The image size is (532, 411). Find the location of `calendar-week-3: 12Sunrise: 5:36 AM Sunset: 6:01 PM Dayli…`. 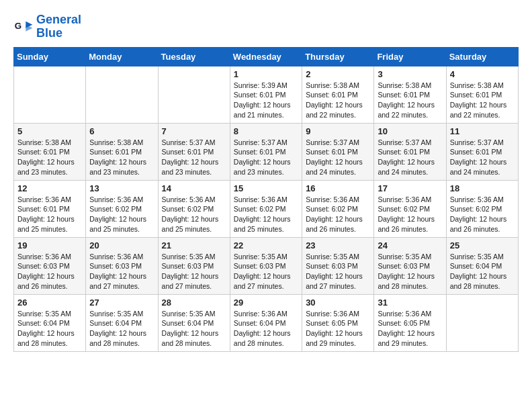

calendar-week-3: 12Sunrise: 5:36 AM Sunset: 6:01 PM Dayli… is located at coordinates (266, 208).